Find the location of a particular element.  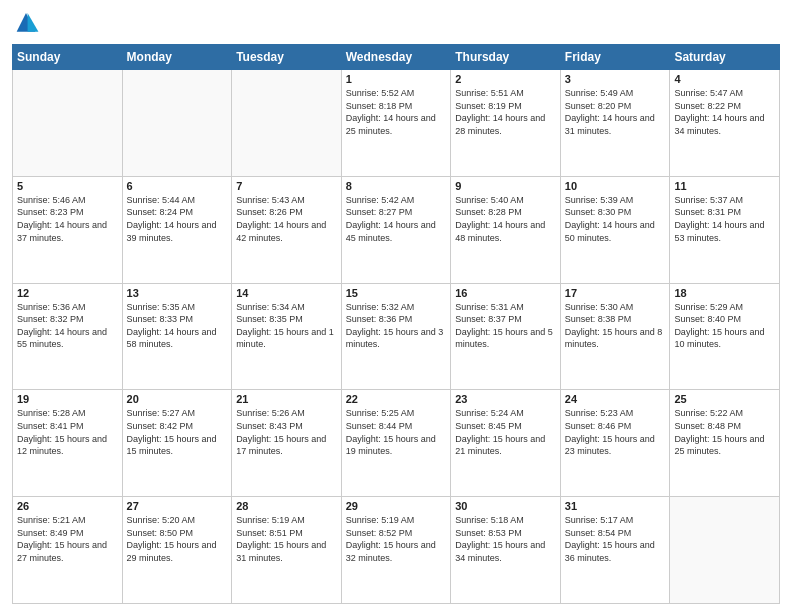

weekday-header: Friday is located at coordinates (615, 58).